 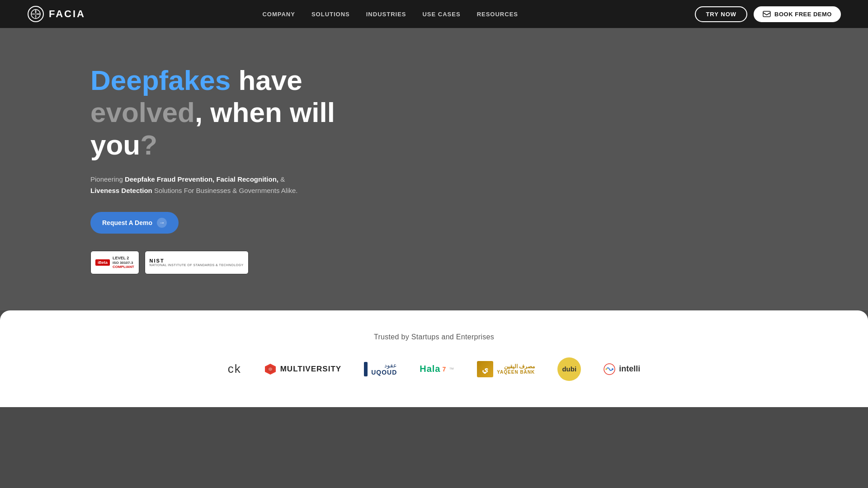 What do you see at coordinates (622, 369) in the screenshot?
I see `logo-intelli: intelli` at bounding box center [622, 369].